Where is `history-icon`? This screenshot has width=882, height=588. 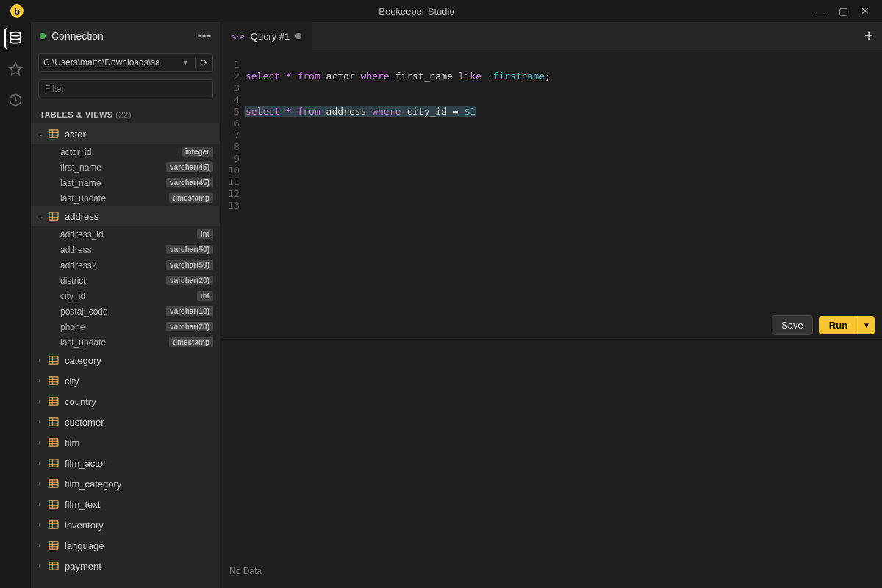
history-icon is located at coordinates (15, 100).